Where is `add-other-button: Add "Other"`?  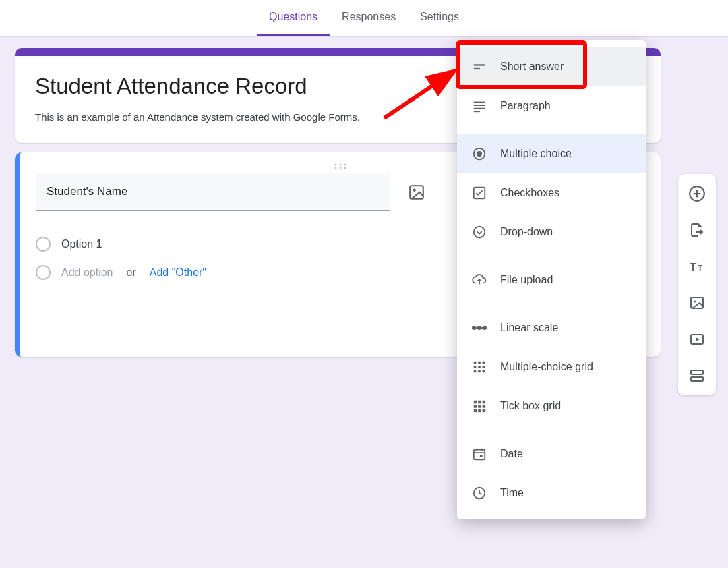 add-other-button: Add "Other" is located at coordinates (178, 273).